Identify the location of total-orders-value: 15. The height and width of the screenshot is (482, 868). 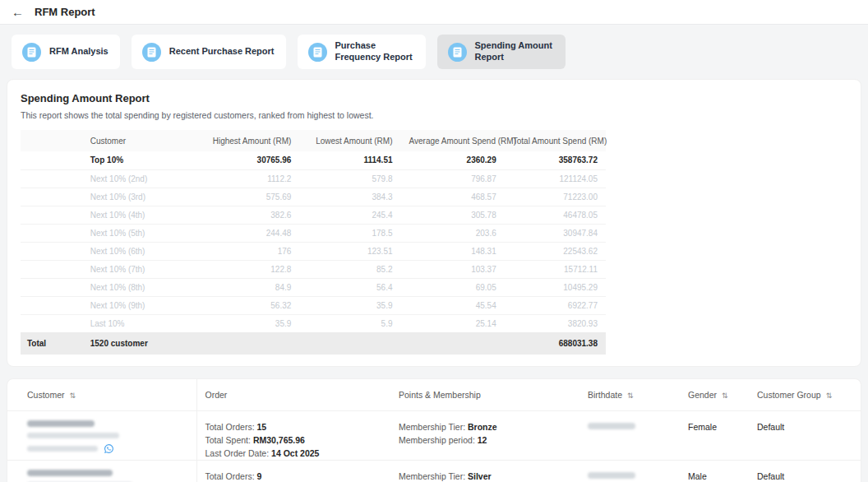
(262, 427).